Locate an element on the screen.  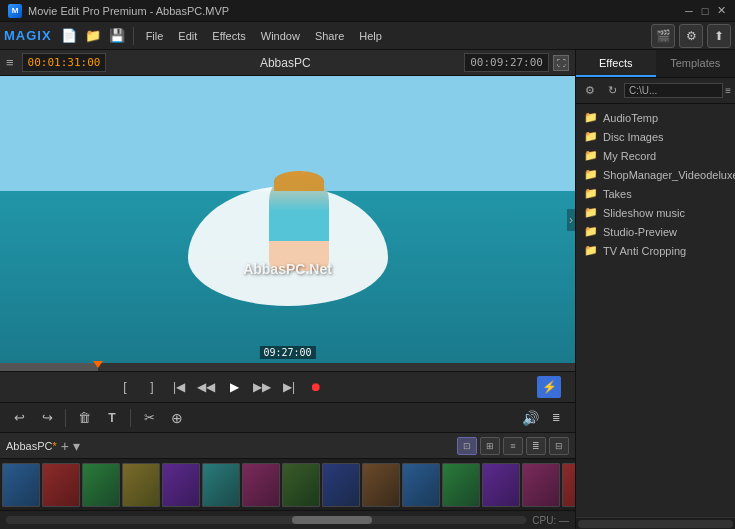
track-header-right: ⊡ ⊞ ≡ ≣ ⊟ is located at coordinates (513, 446).